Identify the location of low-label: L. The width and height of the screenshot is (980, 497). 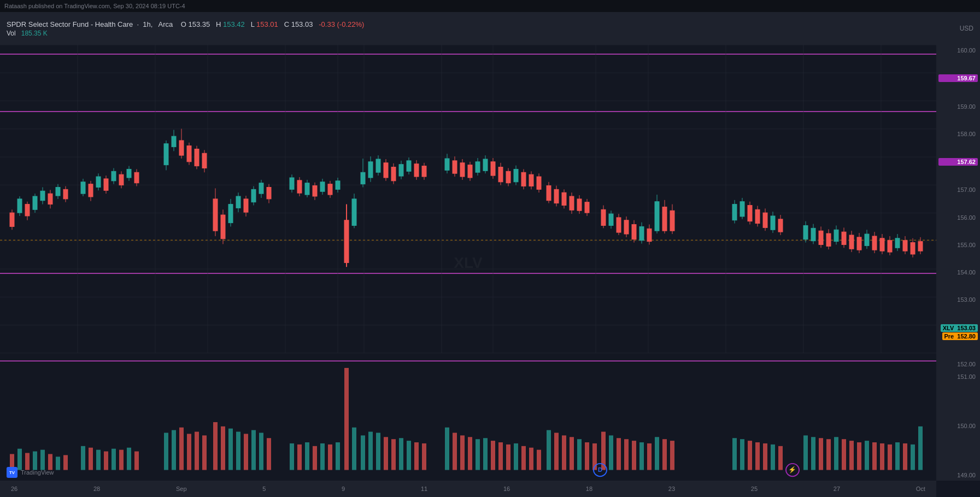
(253, 24).